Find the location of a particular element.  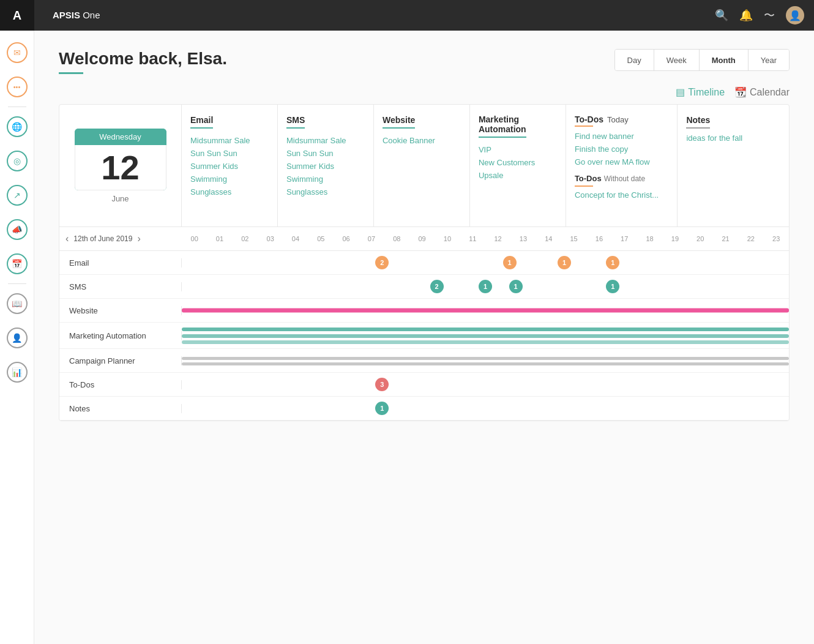

sidebar-item-globe: 🌐 is located at coordinates (17, 127).